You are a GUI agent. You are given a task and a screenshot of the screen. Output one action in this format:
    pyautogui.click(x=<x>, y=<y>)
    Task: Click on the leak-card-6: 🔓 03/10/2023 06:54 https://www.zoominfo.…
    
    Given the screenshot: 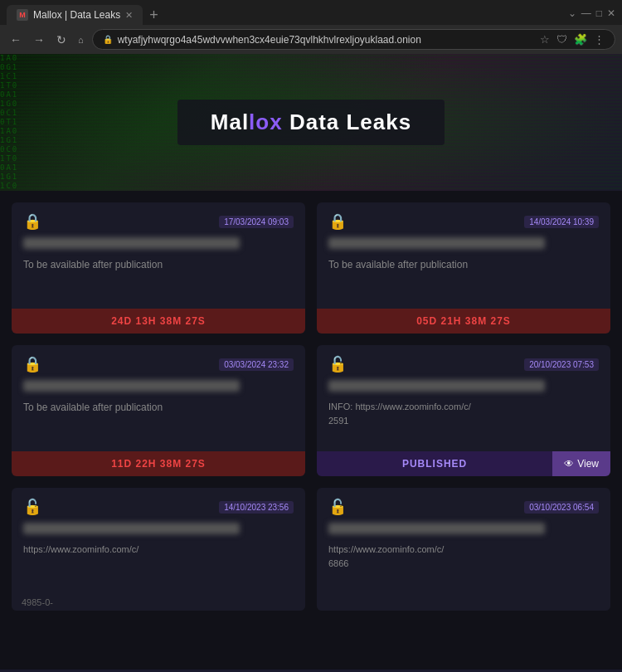 What is the action you would take?
    pyautogui.click(x=464, y=549)
    